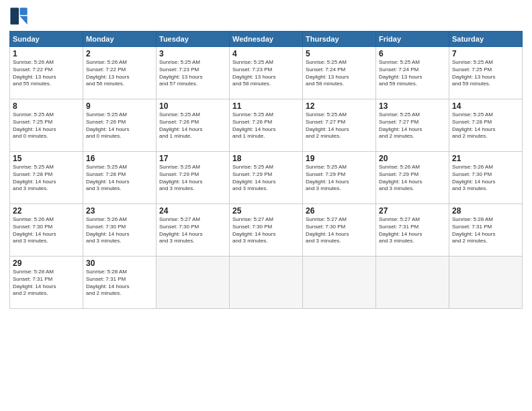 The image size is (532, 411). What do you see at coordinates (266, 39) in the screenshot?
I see `calendar-header-row: SundayMondayTuesdayWednesdayThursdayFrid…` at bounding box center [266, 39].